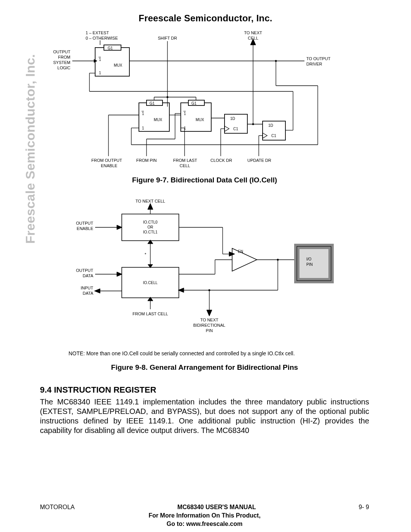  I want to click on one-m2: 1, so click(143, 128).